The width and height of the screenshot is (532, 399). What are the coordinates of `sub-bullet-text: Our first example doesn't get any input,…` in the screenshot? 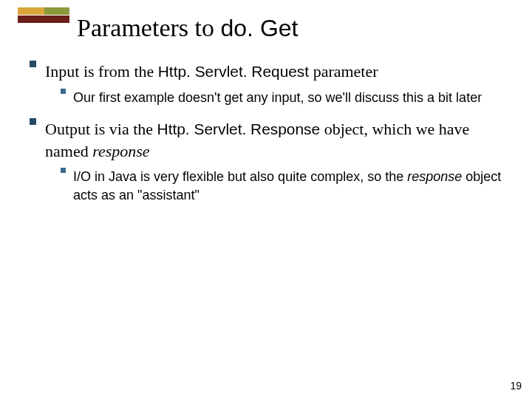 It's located at (291, 98).